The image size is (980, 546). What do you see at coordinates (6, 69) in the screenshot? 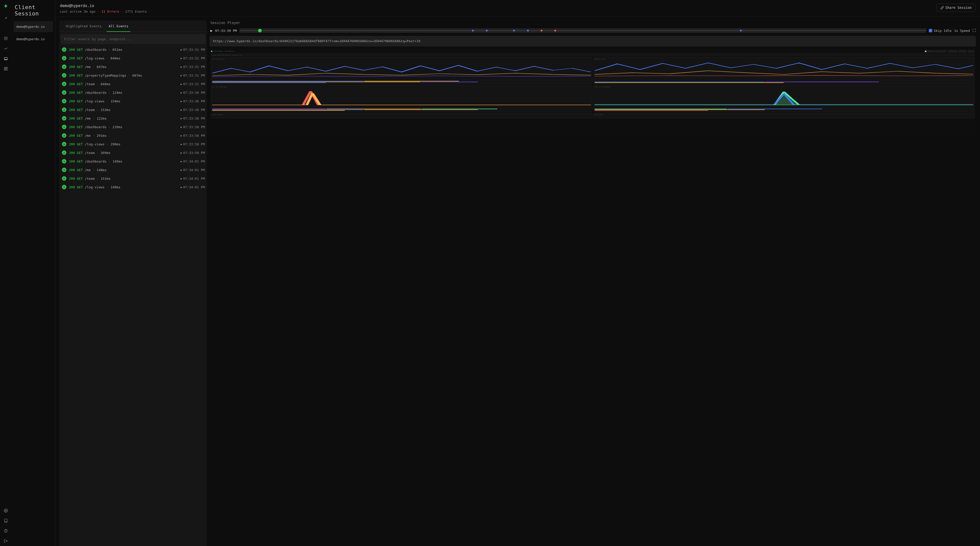
I see `nav-dashboards-icon` at bounding box center [6, 69].